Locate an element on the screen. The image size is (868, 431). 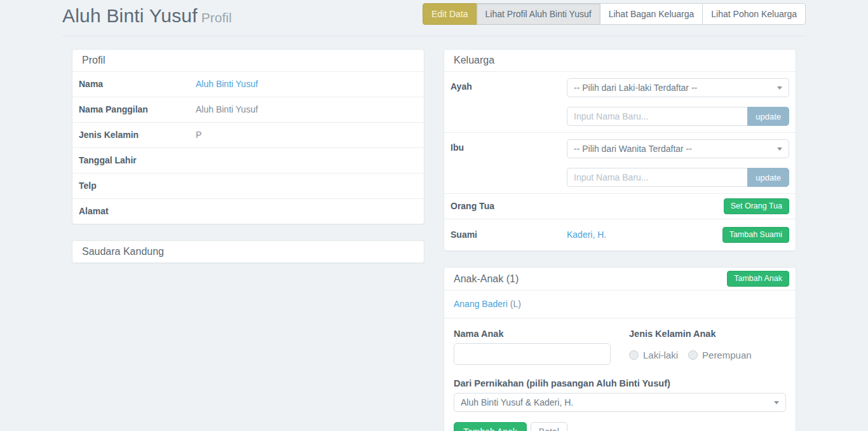
gender-radio-group: Laki-laki Perempuan is located at coordinates (708, 355).